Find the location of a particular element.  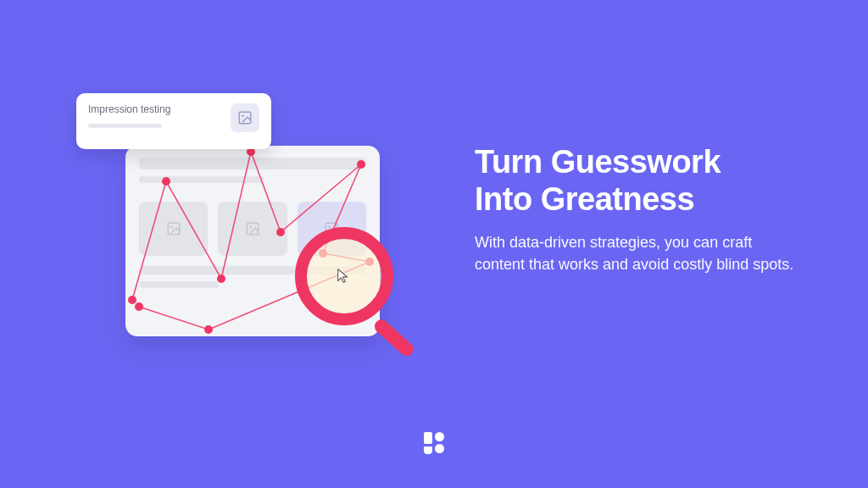

impression-label: Impression testing is located at coordinates (155, 109).